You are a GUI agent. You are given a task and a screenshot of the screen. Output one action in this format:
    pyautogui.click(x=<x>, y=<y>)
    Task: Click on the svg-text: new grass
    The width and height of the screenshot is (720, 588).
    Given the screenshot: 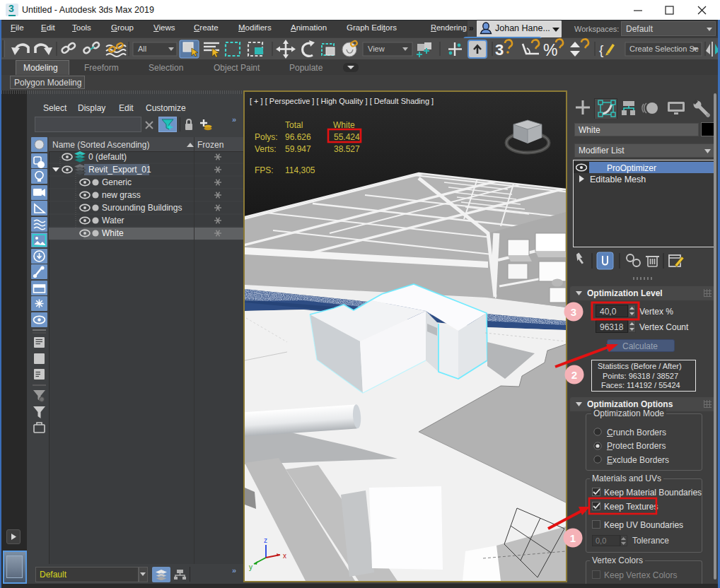 What is the action you would take?
    pyautogui.click(x=122, y=195)
    